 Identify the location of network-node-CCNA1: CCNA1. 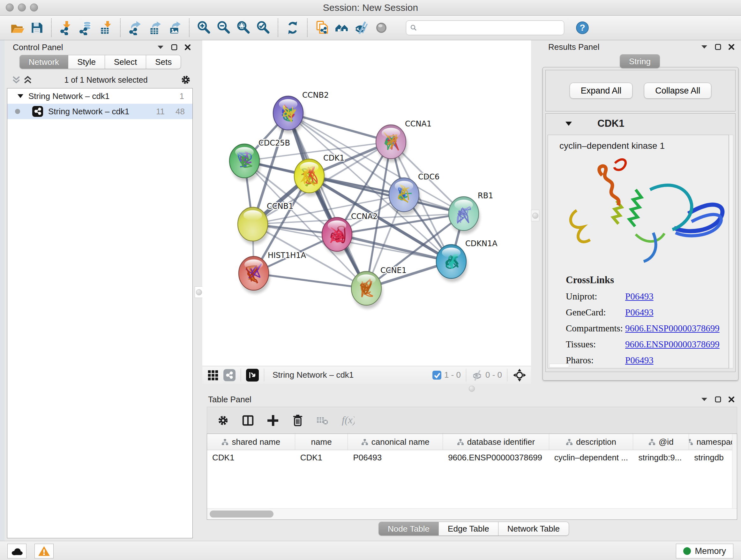
(404, 141).